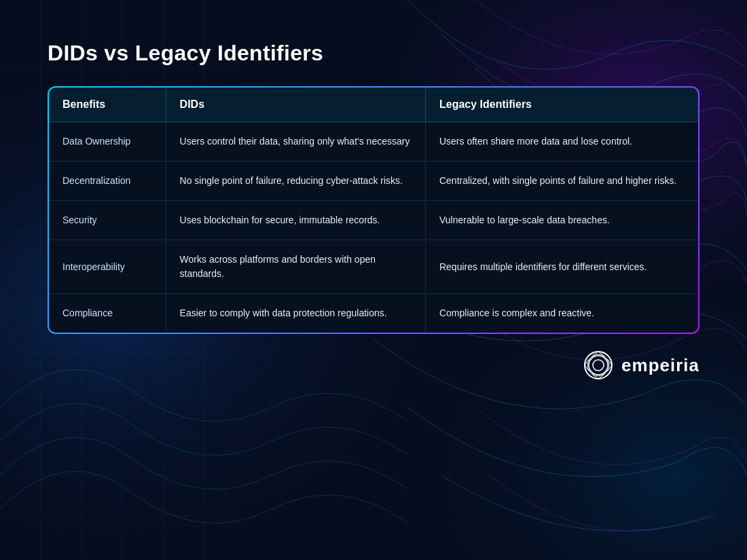 This screenshot has width=747, height=560. What do you see at coordinates (107, 314) in the screenshot?
I see `cell-benefit: Compliance` at bounding box center [107, 314].